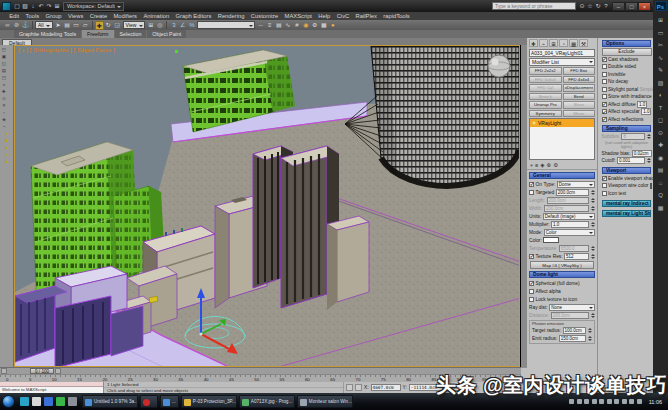  Describe the element at coordinates (532, 284) in the screenshot. I see `spherical-checkbox` at that location.